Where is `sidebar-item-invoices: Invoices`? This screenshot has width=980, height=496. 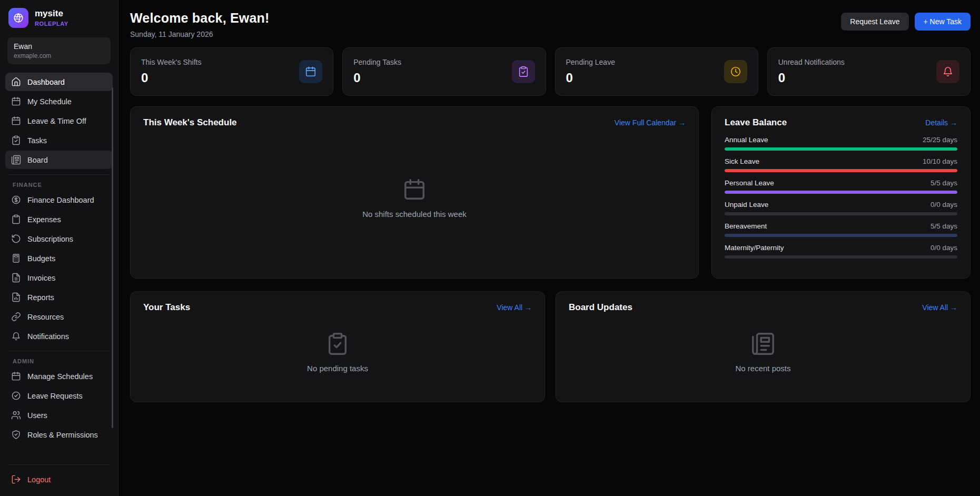
sidebar-item-invoices: Invoices is located at coordinates (59, 278).